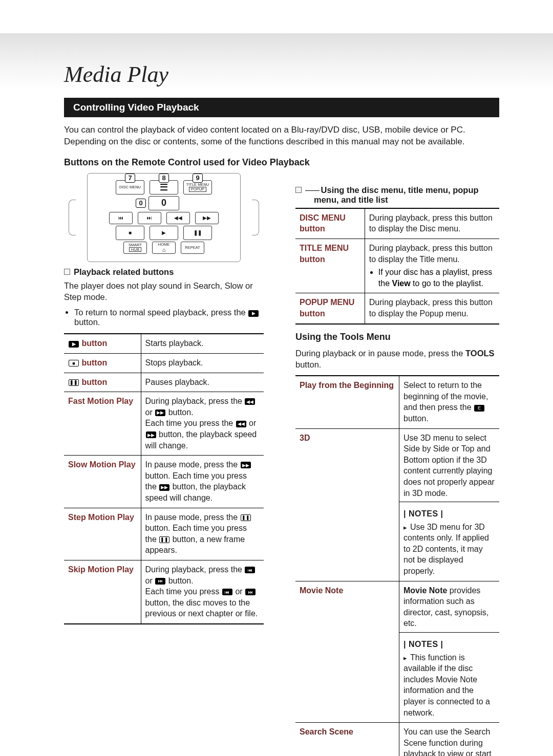 This screenshot has height=756, width=553. What do you see at coordinates (397, 309) in the screenshot?
I see `table-row: POPUP MENUbutton During playback, press …` at bounding box center [397, 309].